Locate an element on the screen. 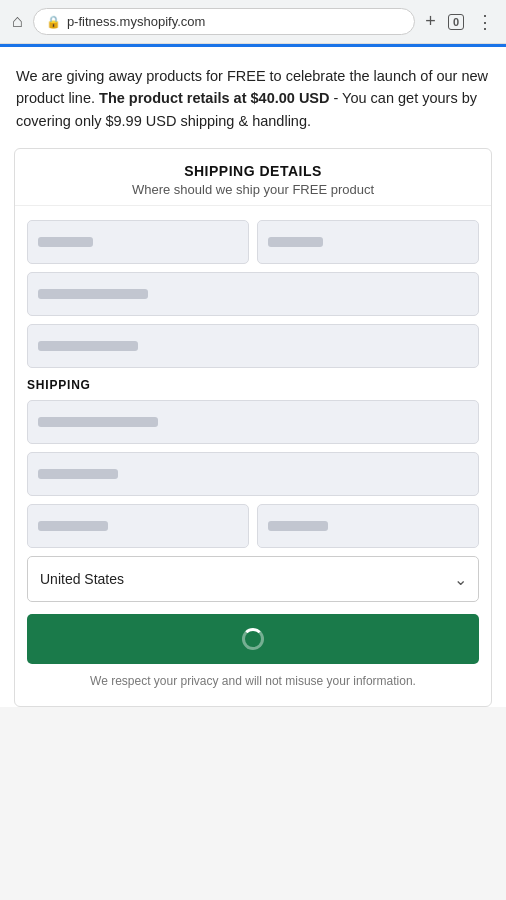 The height and width of the screenshot is (900, 506). page-bottom is located at coordinates (253, 771).